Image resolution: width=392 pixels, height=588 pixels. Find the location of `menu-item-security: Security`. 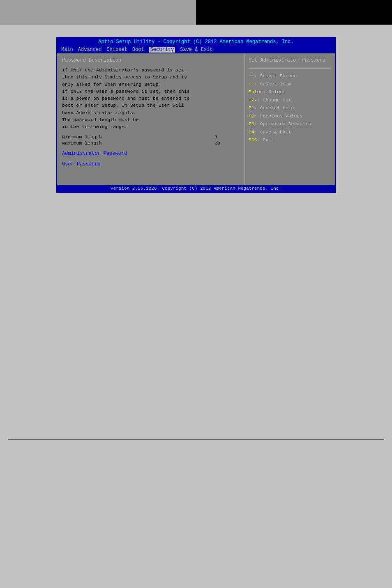

menu-item-security: Security is located at coordinates (162, 50).